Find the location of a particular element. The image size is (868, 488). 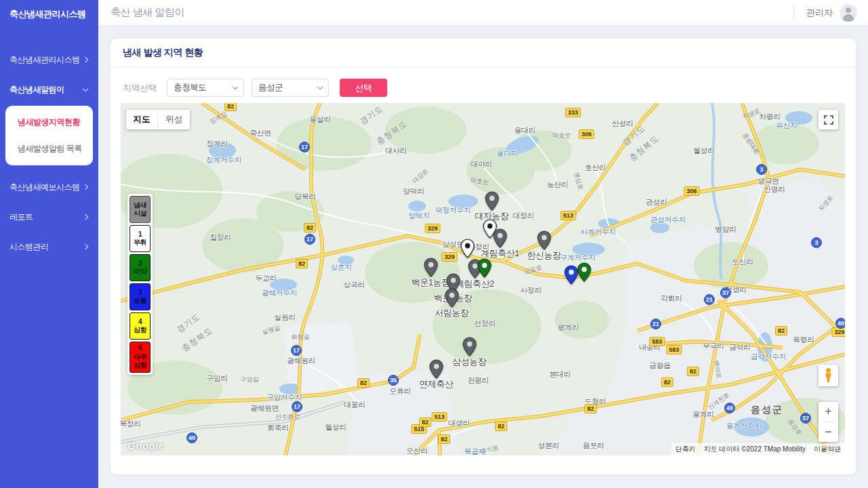

pegman-icon is located at coordinates (829, 375).